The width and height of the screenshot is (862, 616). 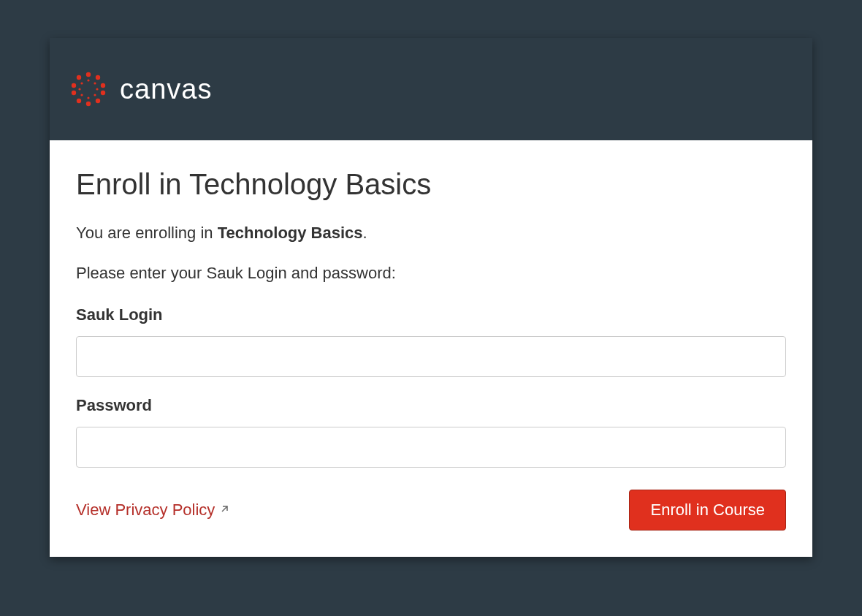 What do you see at coordinates (291, 232) in the screenshot?
I see `course-name: Technology Basics` at bounding box center [291, 232].